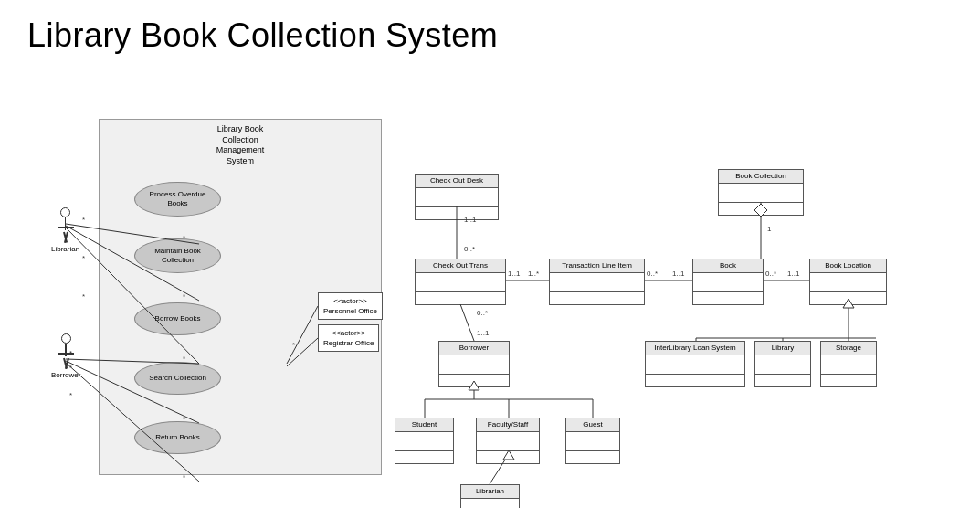  I want to click on svg-text: 1..*, so click(533, 274).